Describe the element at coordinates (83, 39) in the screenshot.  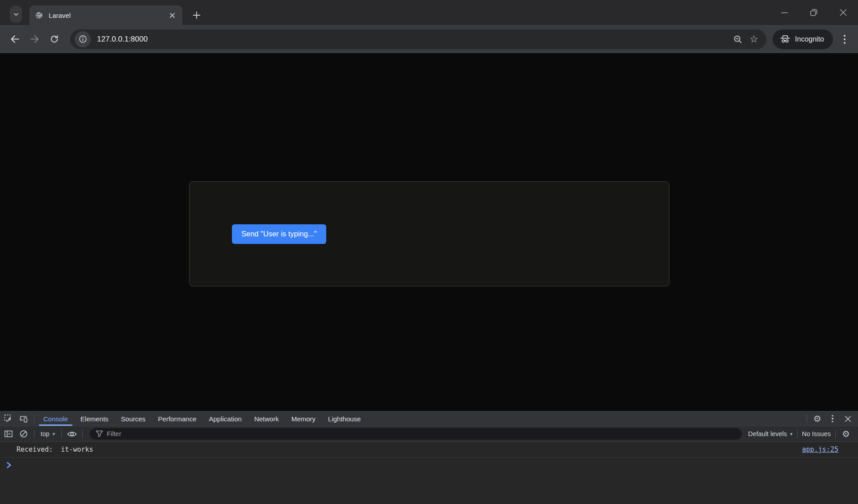
I see `site-info-button` at that location.